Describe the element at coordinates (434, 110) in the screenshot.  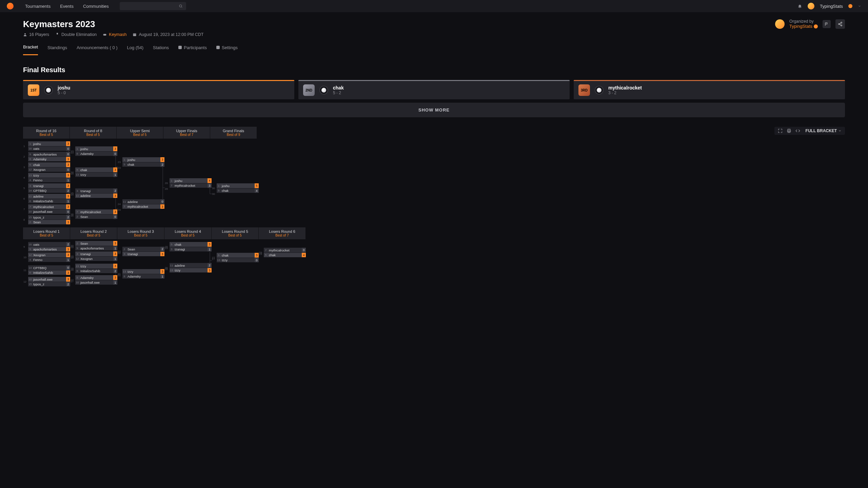
I see `show-more-button: SHOW MORE` at that location.